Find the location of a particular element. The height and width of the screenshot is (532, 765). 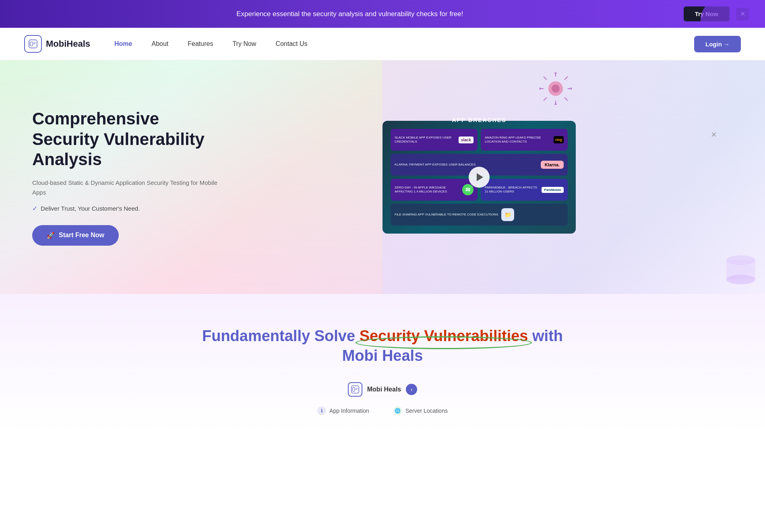

app-preview-logo-icon is located at coordinates (355, 389).